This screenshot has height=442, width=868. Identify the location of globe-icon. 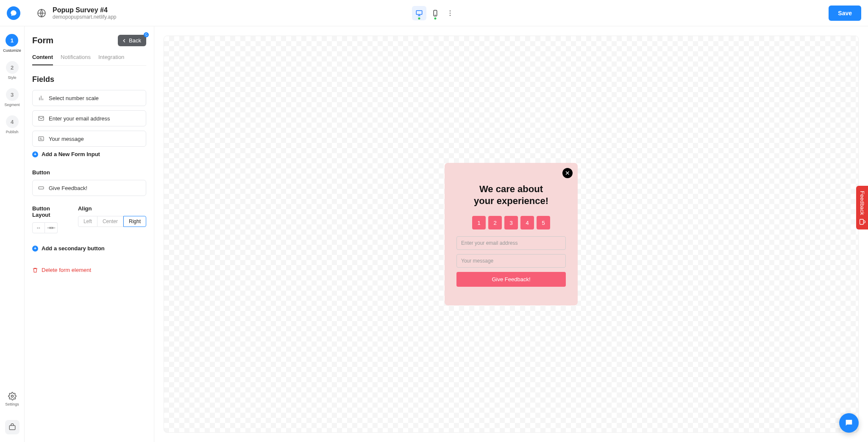
(42, 13).